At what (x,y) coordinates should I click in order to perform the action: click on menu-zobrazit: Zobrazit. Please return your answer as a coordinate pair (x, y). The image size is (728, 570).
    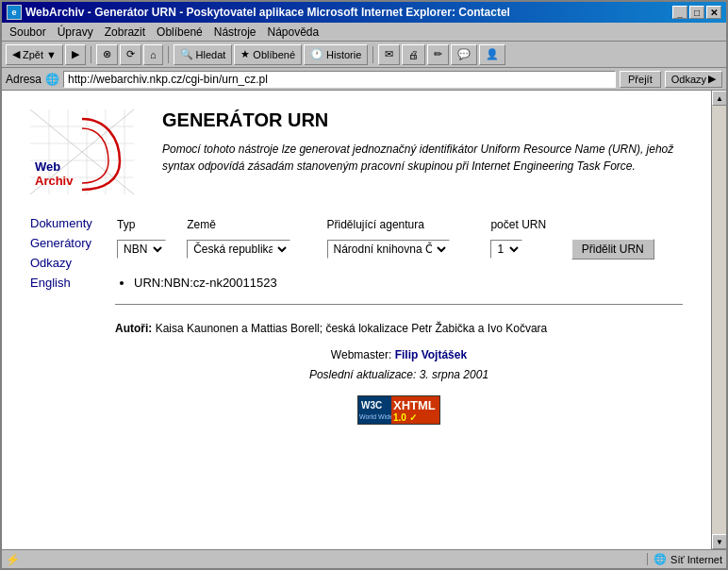
    Looking at the image, I should click on (124, 32).